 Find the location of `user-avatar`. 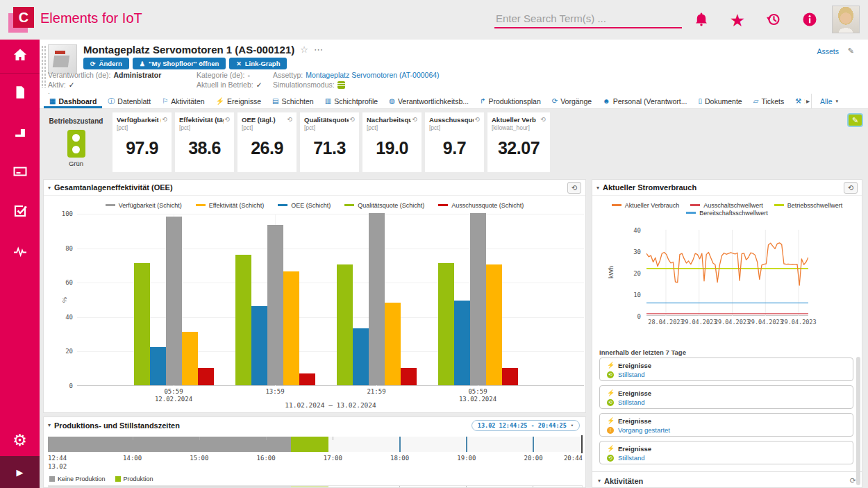

user-avatar is located at coordinates (846, 19).